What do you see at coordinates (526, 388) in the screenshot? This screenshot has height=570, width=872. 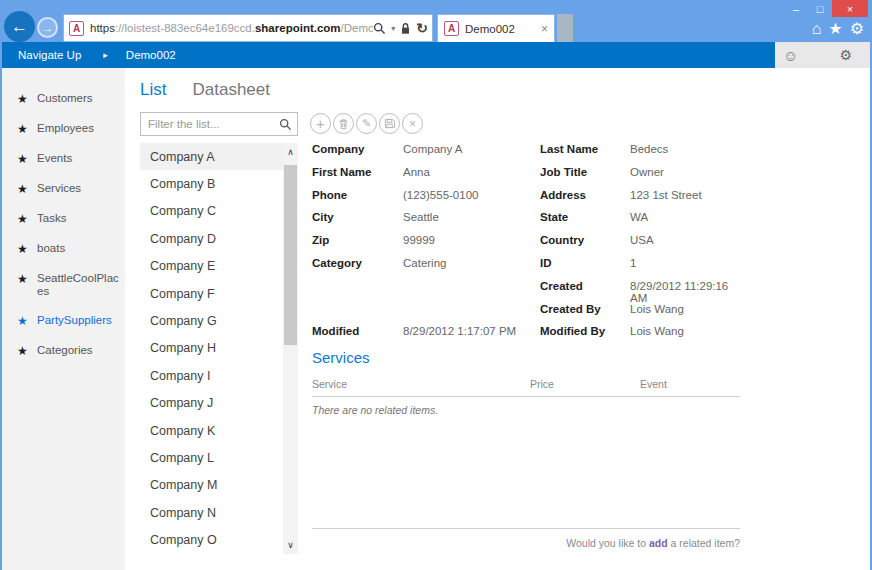 I see `related-table-header: Service Price Event` at bounding box center [526, 388].